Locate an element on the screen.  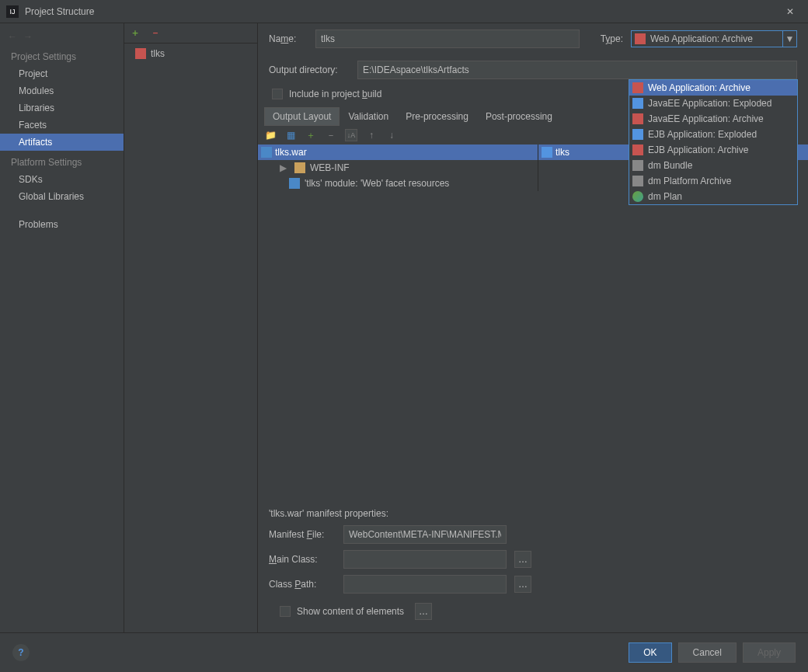
type-option: JavaEE Application: Exploded is located at coordinates (713, 103).